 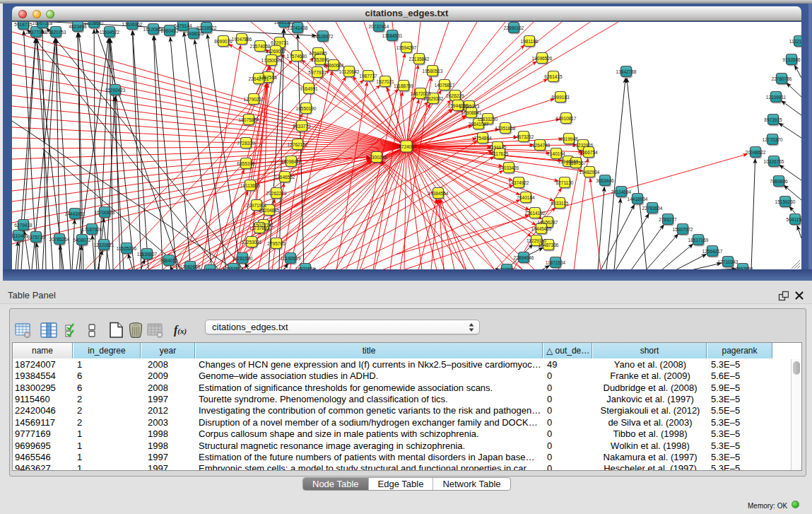 What do you see at coordinates (668, 219) in the screenshot?
I see `svg-text: 2785277` at bounding box center [668, 219].